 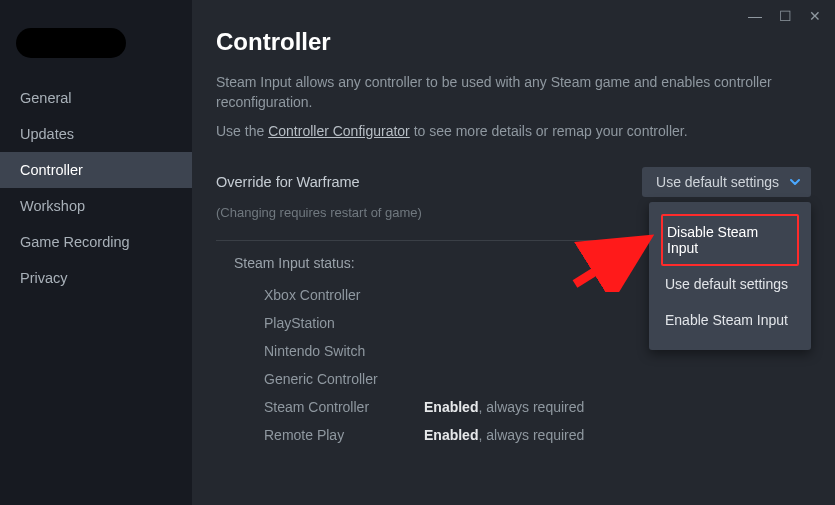 I want to click on chevron-down-icon, so click(x=795, y=182).